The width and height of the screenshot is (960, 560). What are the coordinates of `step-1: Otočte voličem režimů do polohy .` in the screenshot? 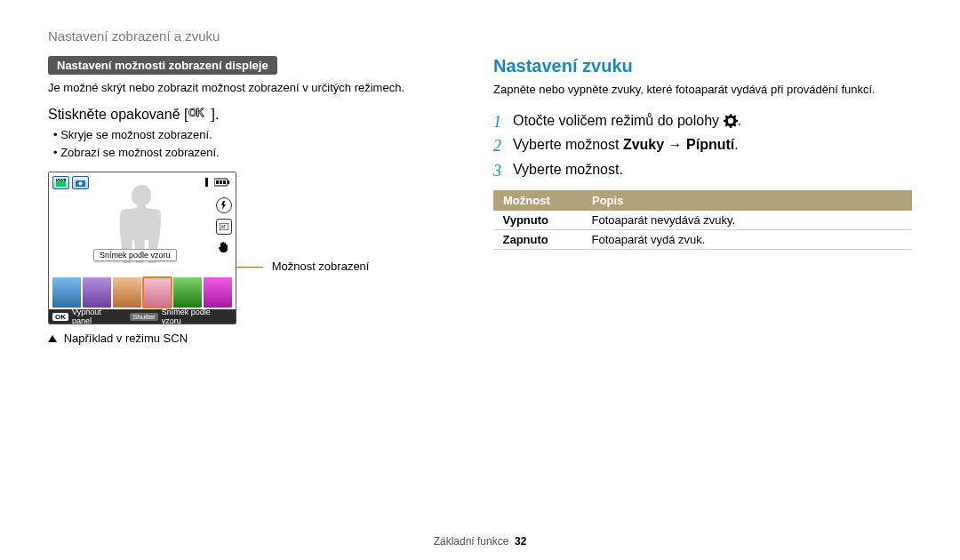 It's located at (702, 121).